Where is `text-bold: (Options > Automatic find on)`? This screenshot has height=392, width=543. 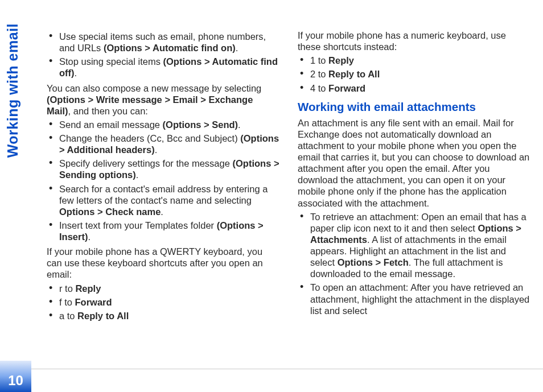
text-bold: (Options > Automatic find on) is located at coordinates (170, 48).